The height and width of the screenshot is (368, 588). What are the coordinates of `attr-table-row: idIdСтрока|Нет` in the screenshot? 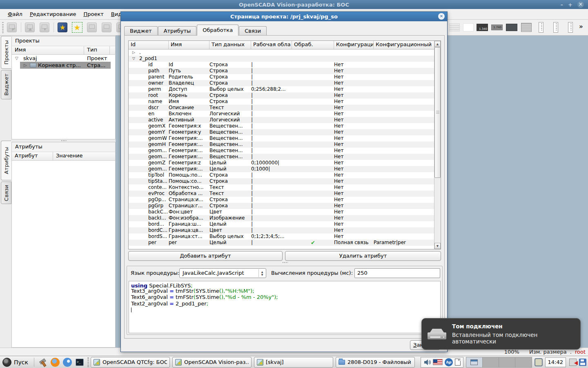 It's located at (282, 65).